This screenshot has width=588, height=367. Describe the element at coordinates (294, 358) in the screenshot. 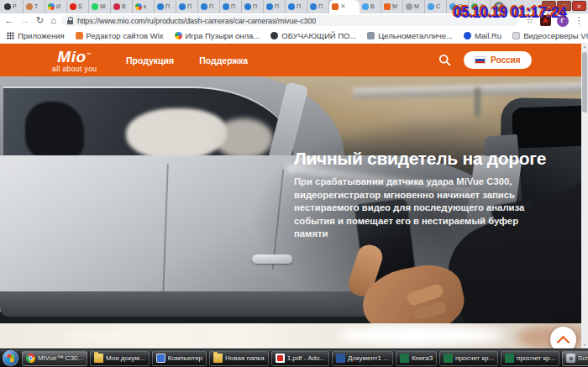

I see `taskbar: MiVue™ C30... Мои докум... Компьютер Нов…` at that location.